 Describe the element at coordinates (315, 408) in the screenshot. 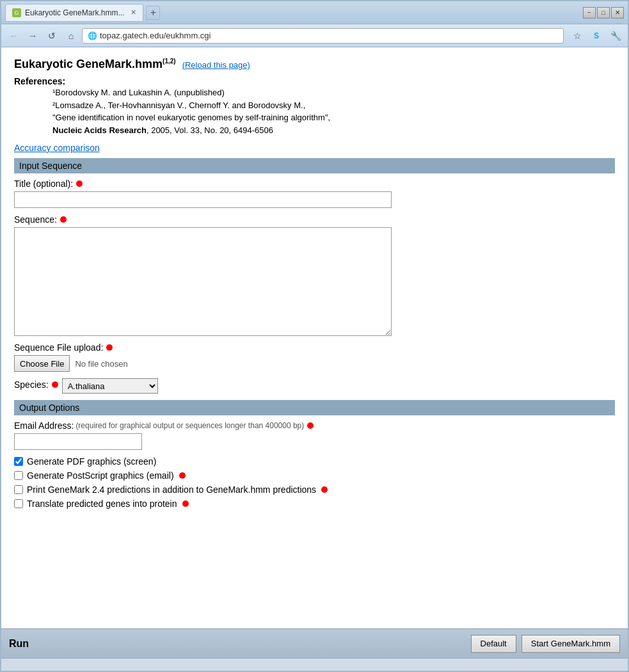

I see `output-section-header: Output Options` at that location.